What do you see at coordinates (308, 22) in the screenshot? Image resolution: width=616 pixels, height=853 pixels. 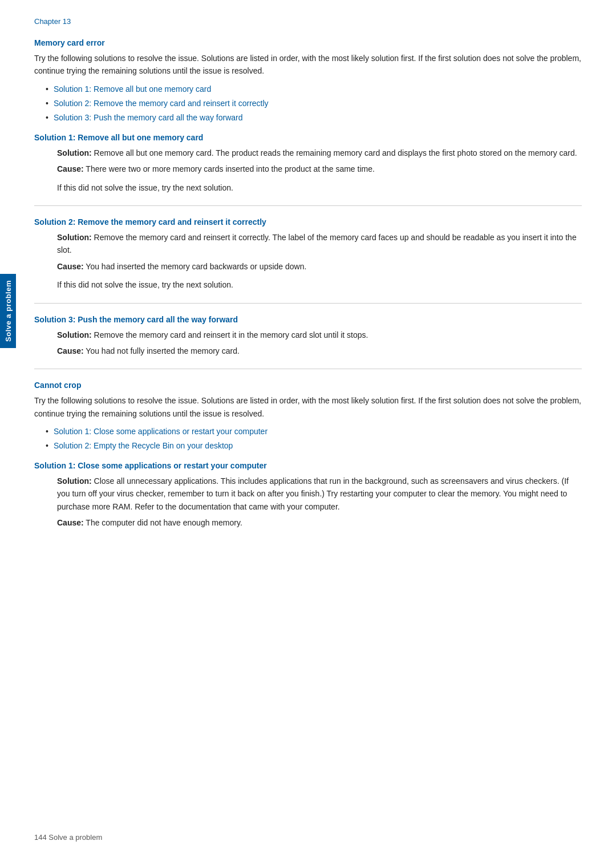 I see `chapter-label: Chapter 13` at bounding box center [308, 22].